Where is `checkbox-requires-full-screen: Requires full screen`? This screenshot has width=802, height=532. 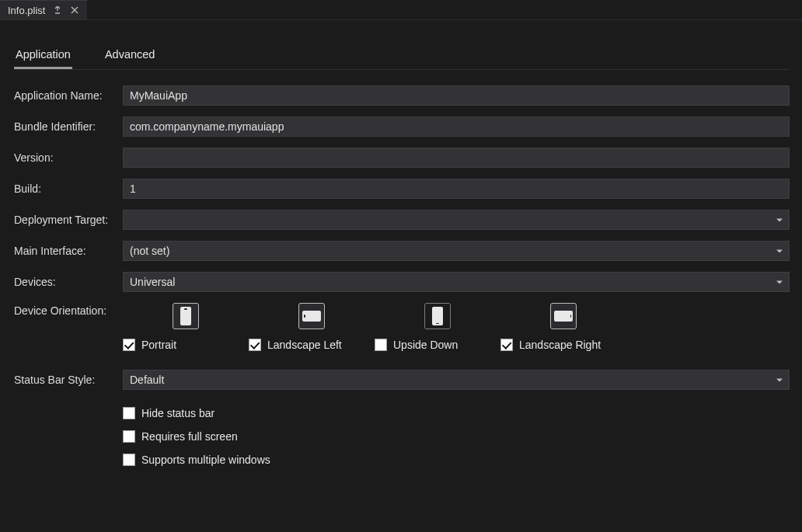 checkbox-requires-full-screen: Requires full screen is located at coordinates (456, 436).